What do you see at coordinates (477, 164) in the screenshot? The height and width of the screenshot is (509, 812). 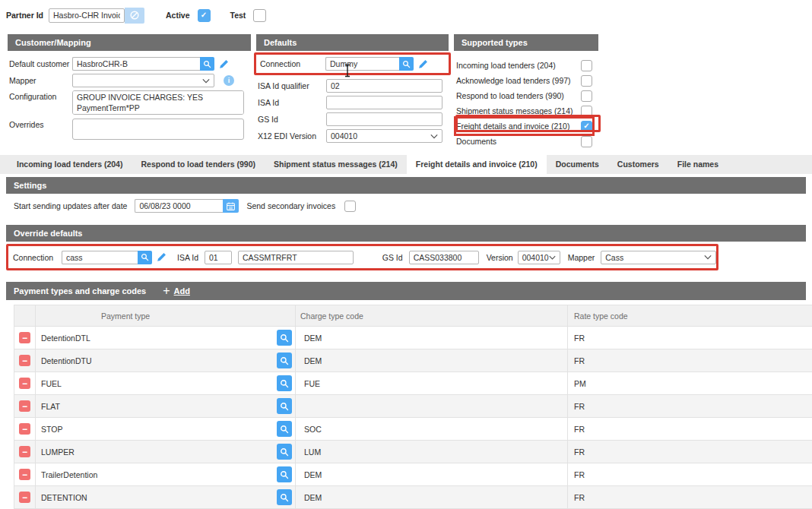 I see `tab-label: Freight details and invoice (210)` at bounding box center [477, 164].